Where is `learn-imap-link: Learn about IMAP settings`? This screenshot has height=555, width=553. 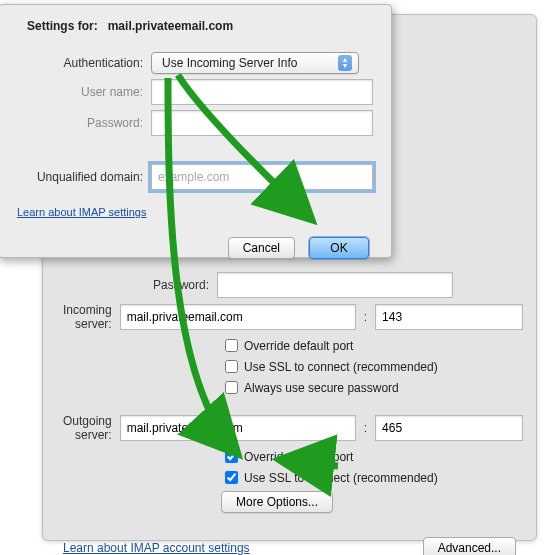
learn-imap-link: Learn about IMAP settings is located at coordinates (82, 212).